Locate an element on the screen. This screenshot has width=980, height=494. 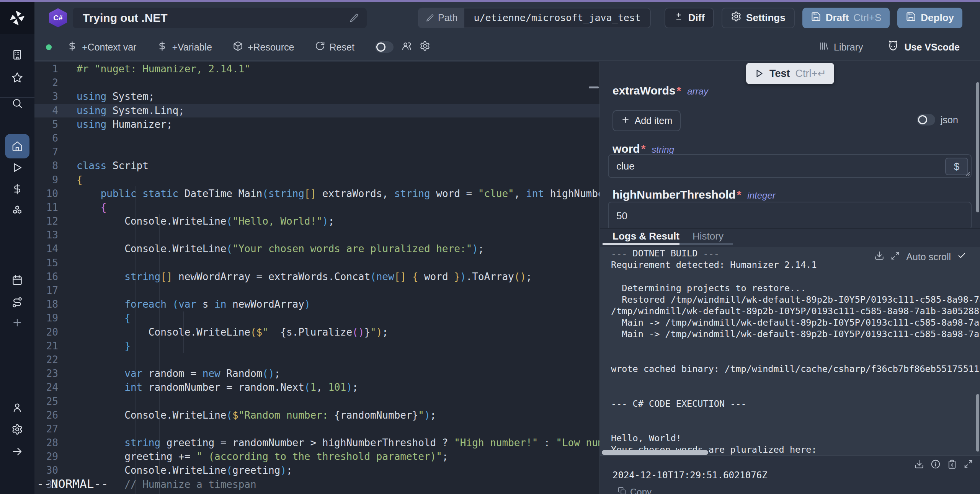
resize-handle is located at coordinates (967, 174).